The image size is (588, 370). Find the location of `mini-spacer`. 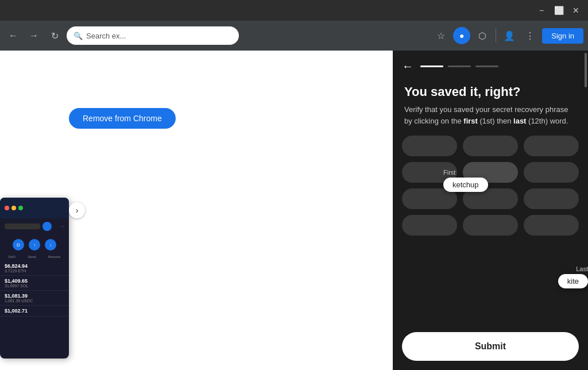

mini-spacer is located at coordinates (56, 226).